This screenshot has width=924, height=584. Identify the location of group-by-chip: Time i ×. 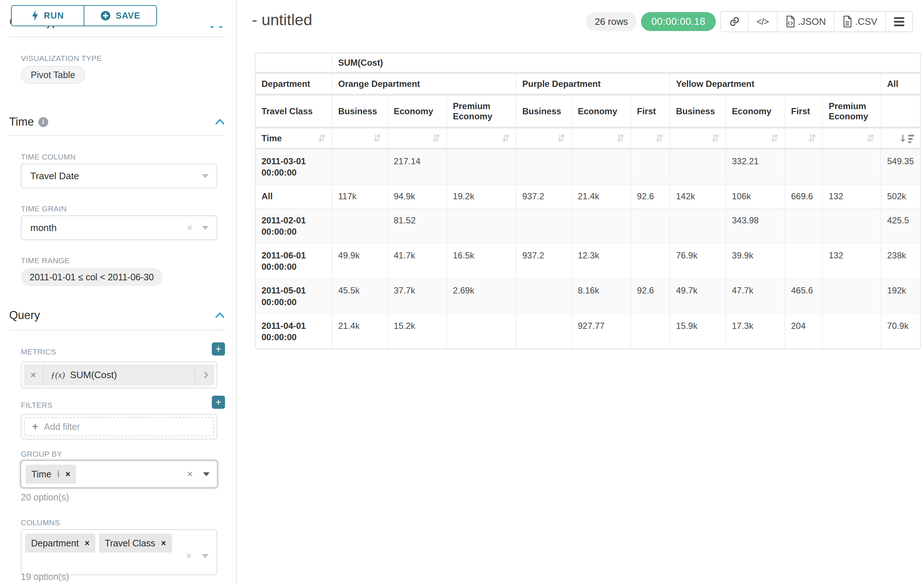
(51, 474).